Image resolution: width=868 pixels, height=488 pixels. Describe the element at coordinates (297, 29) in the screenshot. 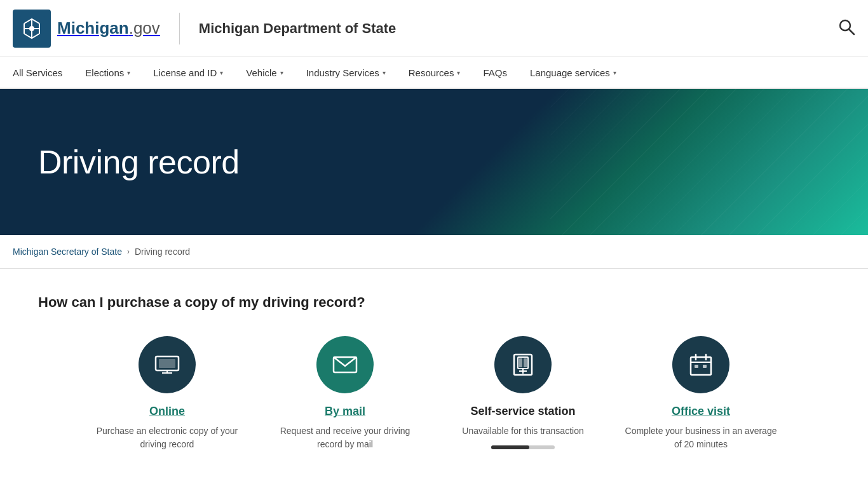

I see `department-name: Michigan Department of State` at that location.